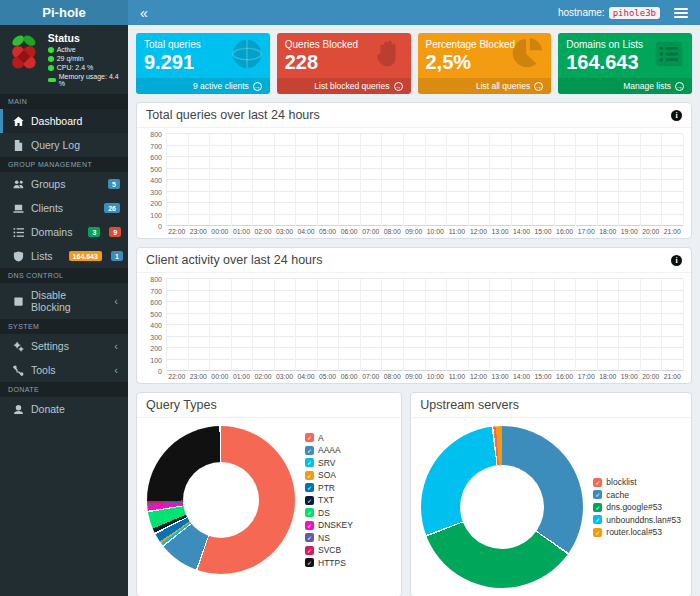 This screenshot has width=700, height=596. I want to click on x-tick-label: 06:00, so click(349, 232).